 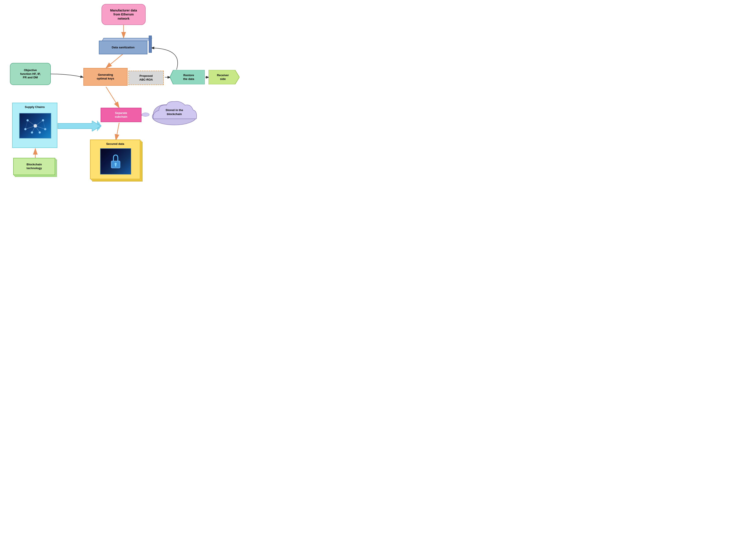 I want to click on cloud-label: Stored in the blockchain, so click(x=175, y=112).